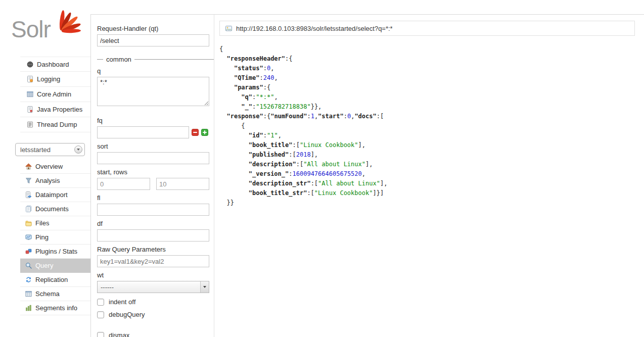  I want to click on indent-off-row: indent off, so click(156, 302).